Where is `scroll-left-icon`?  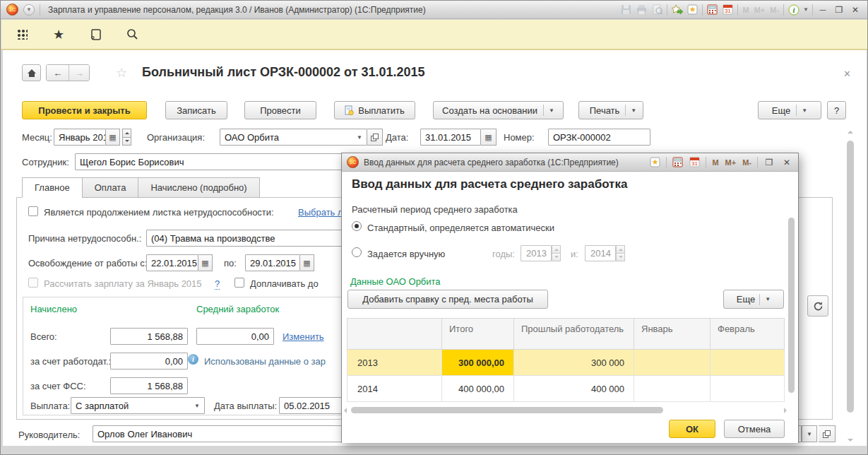 scroll-left-icon is located at coordinates (345, 410).